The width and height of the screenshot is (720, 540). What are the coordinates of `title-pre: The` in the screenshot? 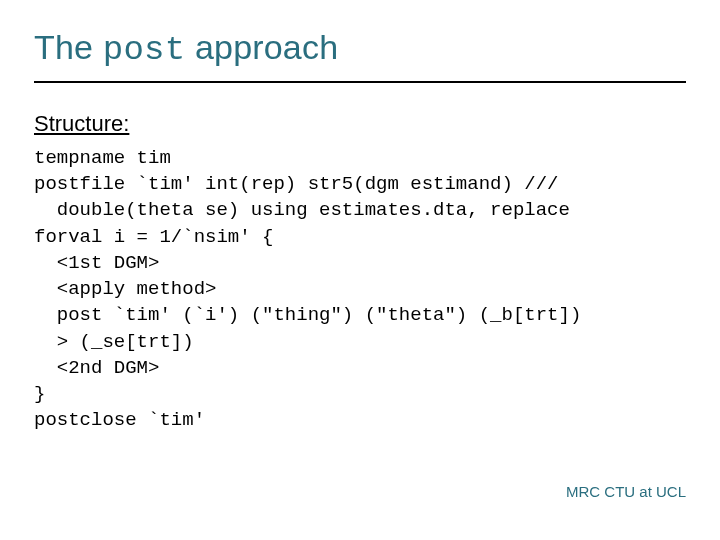 It's located at (68, 47).